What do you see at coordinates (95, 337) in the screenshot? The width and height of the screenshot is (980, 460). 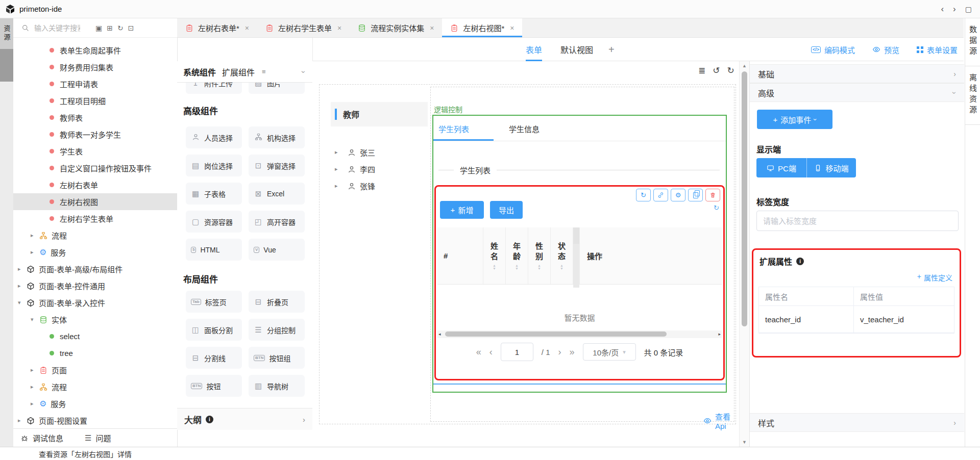 I see `tree-item: select` at bounding box center [95, 337].